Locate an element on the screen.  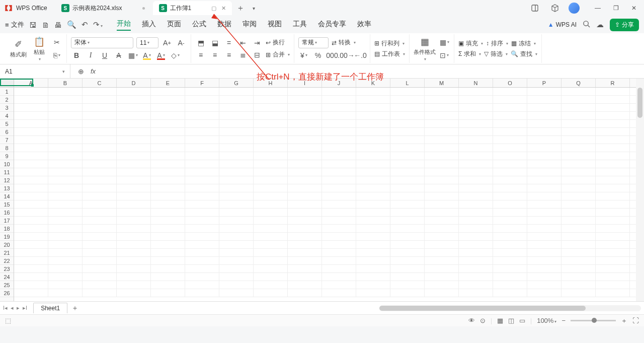
col-header-B: B is located at coordinates (65, 83).